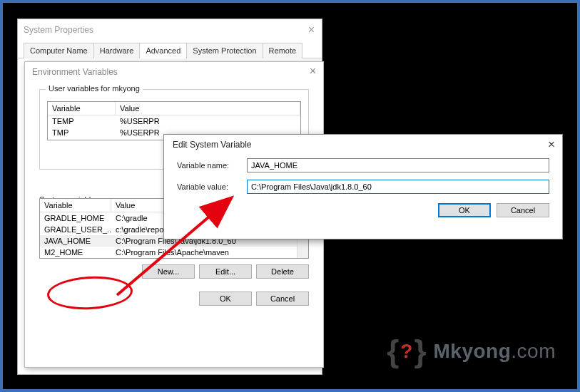  Describe the element at coordinates (398, 165) in the screenshot. I see `variable-name-input` at that location.